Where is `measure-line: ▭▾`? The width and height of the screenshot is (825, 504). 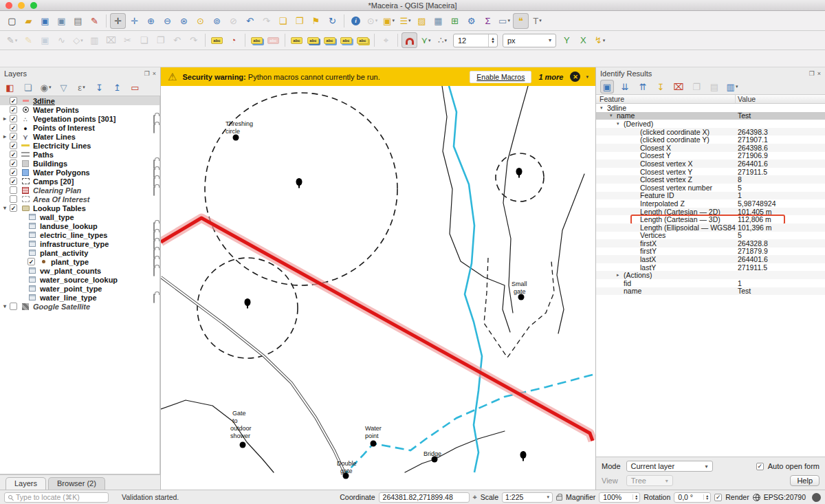
measure-line: ▭▾ is located at coordinates (505, 21).